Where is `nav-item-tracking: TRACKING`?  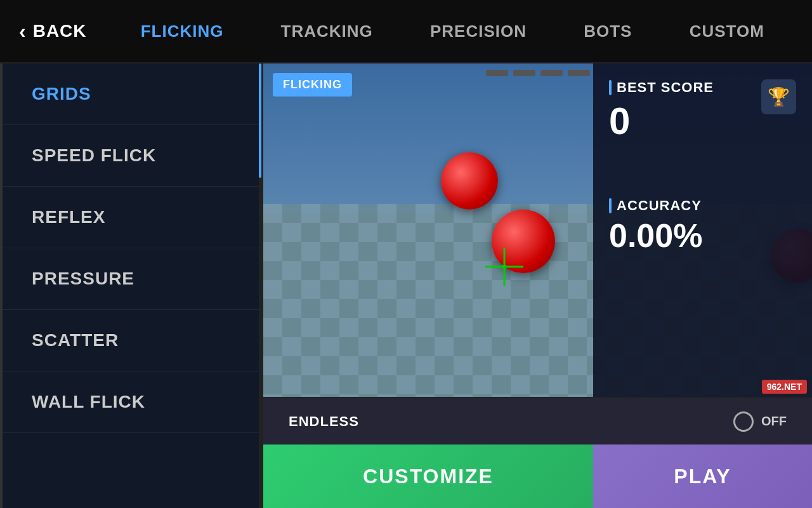
nav-item-tracking: TRACKING is located at coordinates (327, 32).